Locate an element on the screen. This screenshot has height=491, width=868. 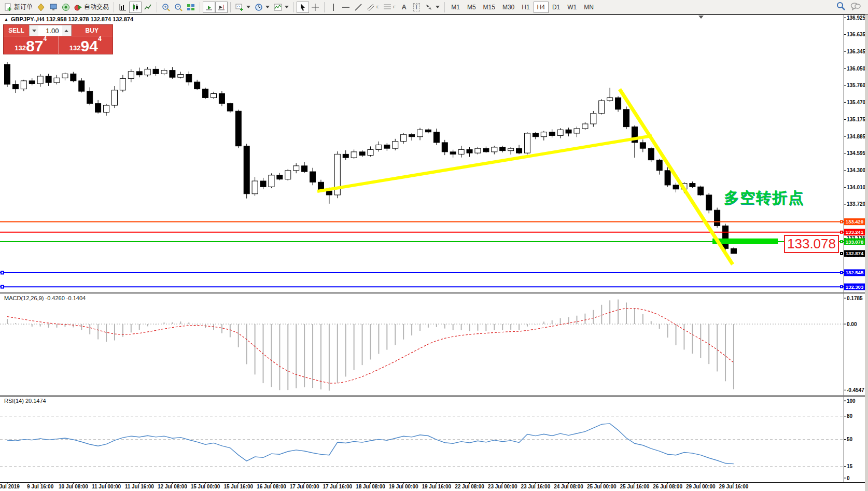
timeframe-M15: M15 is located at coordinates (489, 7).